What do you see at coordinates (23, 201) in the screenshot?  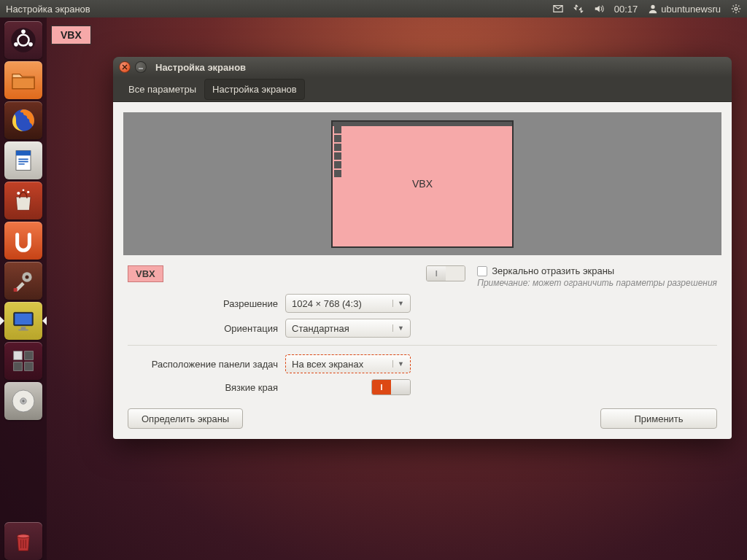 I see `launcher-software-center` at bounding box center [23, 201].